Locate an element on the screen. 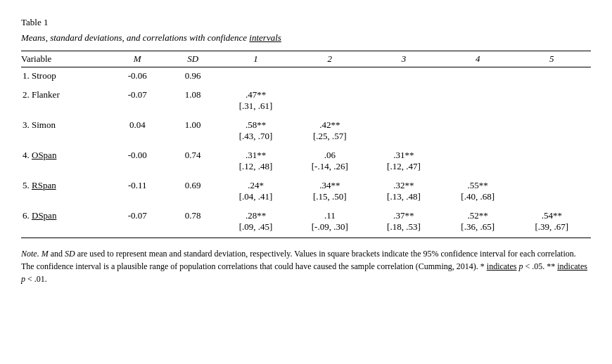 This screenshot has width=612, height=364. table-row: 3. Simon0.041.00.58**[.43, .70].42**[.25… is located at coordinates (306, 129).